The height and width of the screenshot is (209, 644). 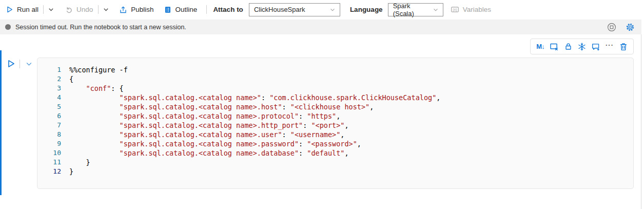 I want to click on run-all-label: Run all, so click(x=28, y=9).